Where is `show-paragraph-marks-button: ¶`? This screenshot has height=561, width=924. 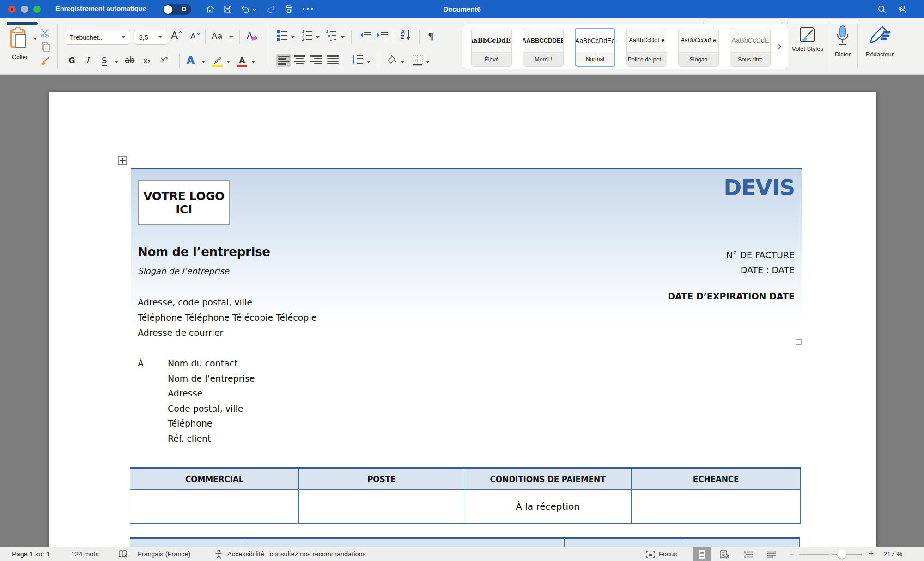 show-paragraph-marks-button: ¶ is located at coordinates (431, 36).